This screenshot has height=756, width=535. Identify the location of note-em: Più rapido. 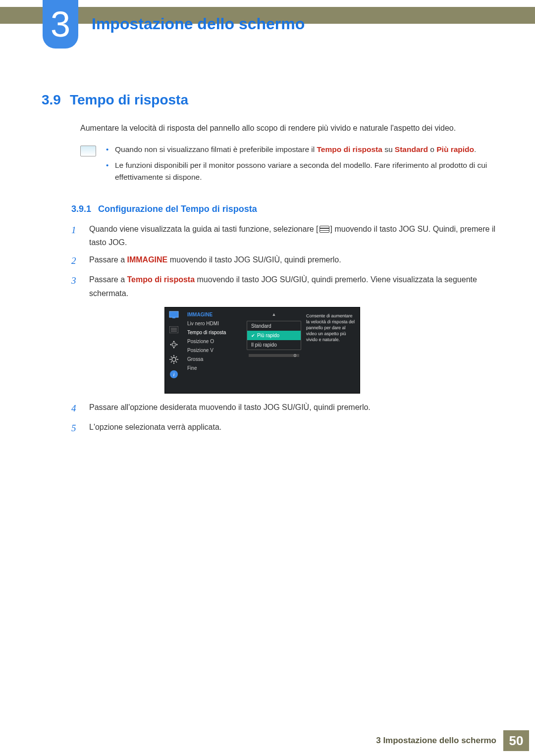
(455, 150).